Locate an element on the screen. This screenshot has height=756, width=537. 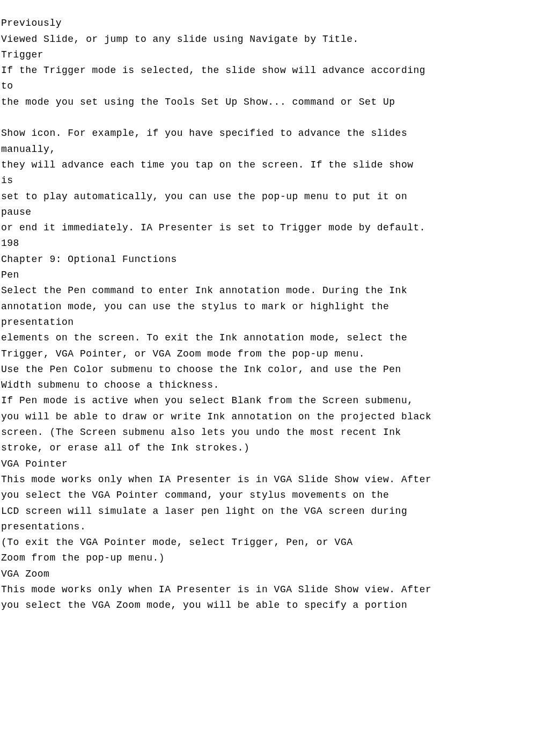
text-line: Trigger is located at coordinates (23, 55).